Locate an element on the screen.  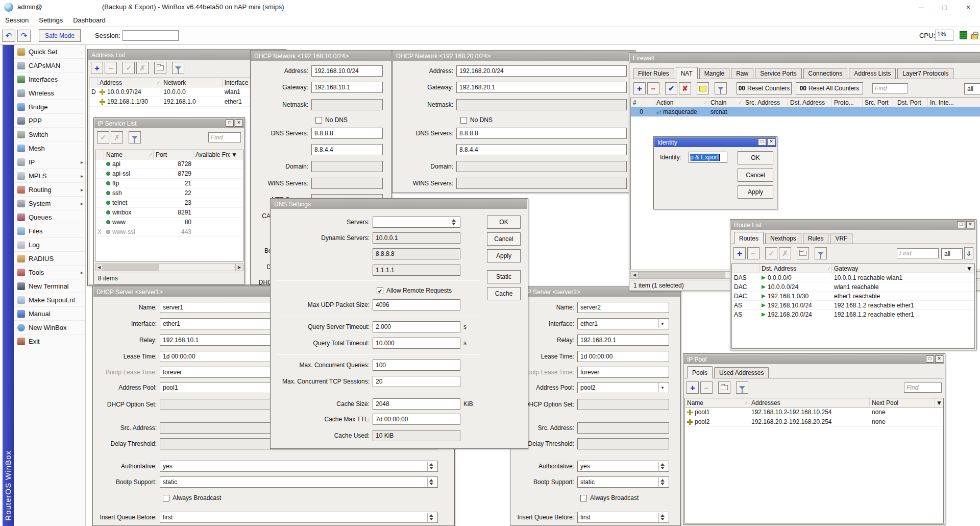
sidebar-item-quick-set: Quick Set is located at coordinates (50, 52).